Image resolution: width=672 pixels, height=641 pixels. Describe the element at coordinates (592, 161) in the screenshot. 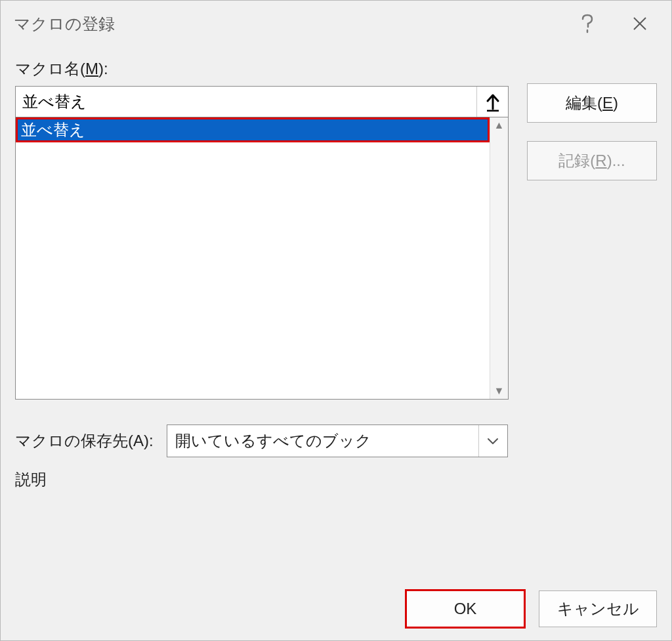

I see `record-button: 記録(R)...` at that location.